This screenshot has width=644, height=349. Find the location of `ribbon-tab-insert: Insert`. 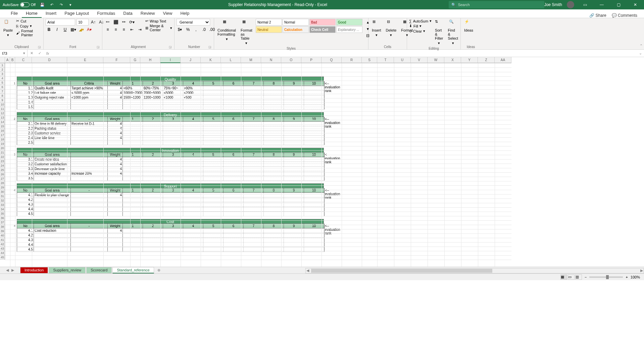

ribbon-tab-insert: Insert is located at coordinates (51, 13).